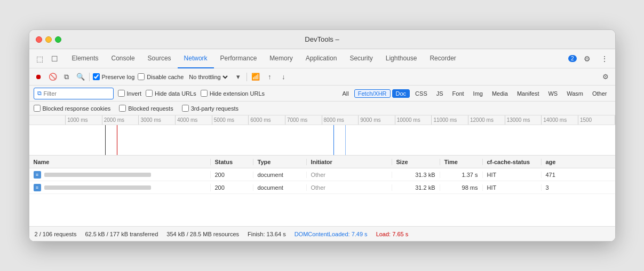 Image resolution: width=644 pixels, height=271 pixels. What do you see at coordinates (590, 59) in the screenshot?
I see `nav-right: 2 ⚙ ⋮` at bounding box center [590, 59].